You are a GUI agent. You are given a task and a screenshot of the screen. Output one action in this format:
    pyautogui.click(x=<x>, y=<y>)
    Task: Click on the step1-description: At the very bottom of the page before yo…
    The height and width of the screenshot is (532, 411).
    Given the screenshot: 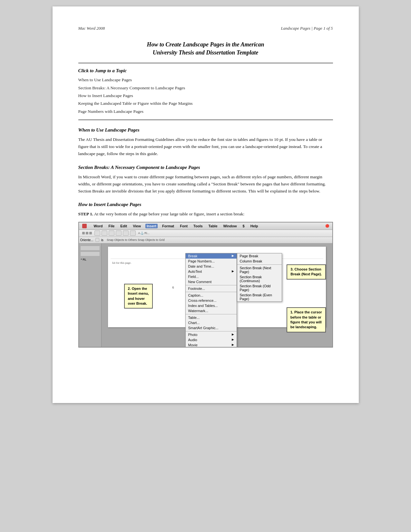 What is the action you would take?
    pyautogui.click(x=169, y=214)
    